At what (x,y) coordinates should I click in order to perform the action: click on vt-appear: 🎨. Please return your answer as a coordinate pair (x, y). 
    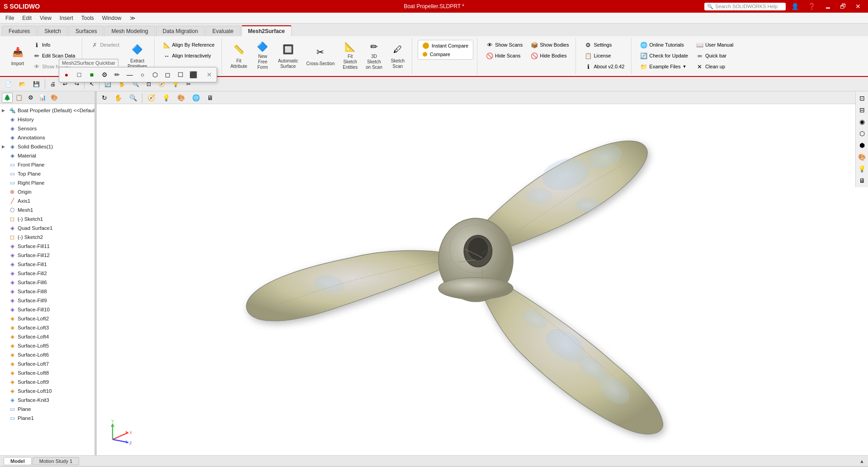
    Looking at the image, I should click on (181, 98).